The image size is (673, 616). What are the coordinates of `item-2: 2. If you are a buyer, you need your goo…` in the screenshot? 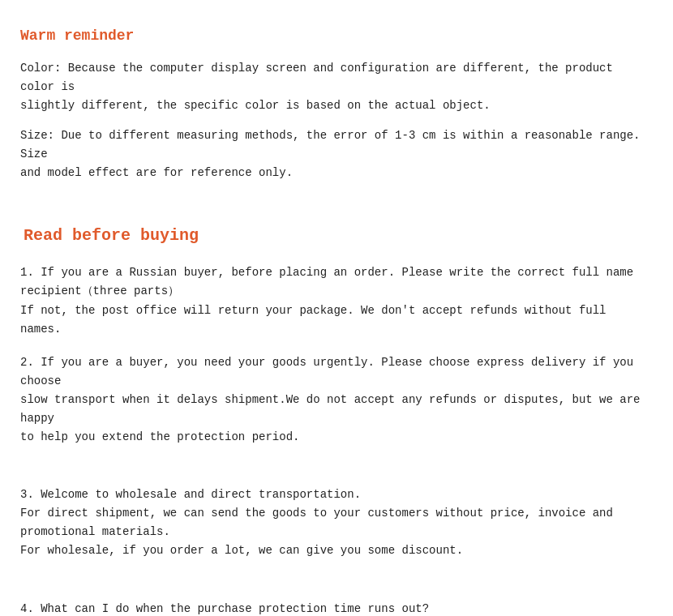 It's located at (334, 400).